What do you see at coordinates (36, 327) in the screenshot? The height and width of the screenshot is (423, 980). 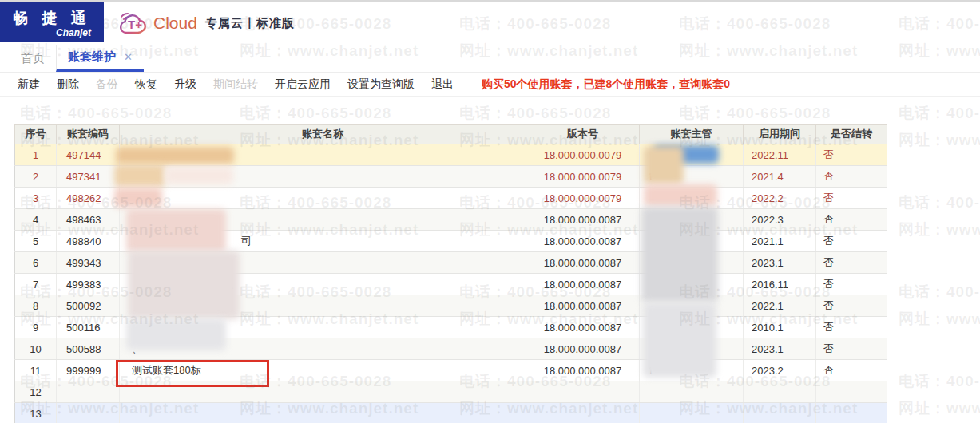 I see `cell-seq: 9` at bounding box center [36, 327].